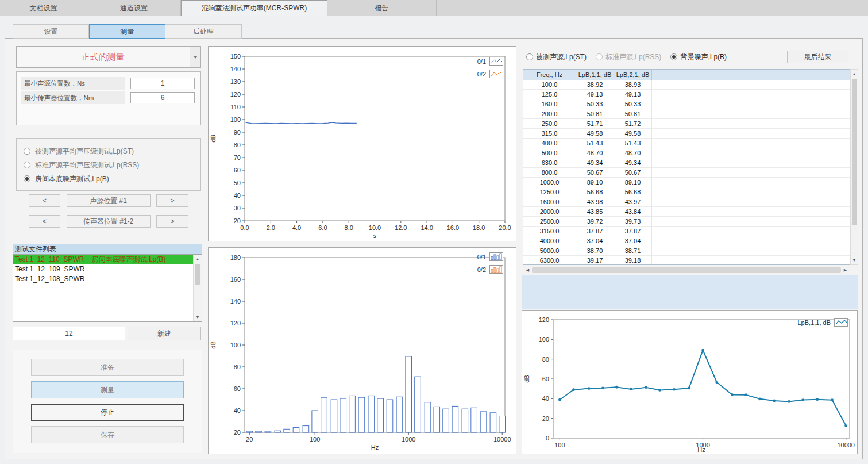  What do you see at coordinates (686, 192) in the screenshot?
I see `result-table-row: 1250.056.6856.68` at bounding box center [686, 192].